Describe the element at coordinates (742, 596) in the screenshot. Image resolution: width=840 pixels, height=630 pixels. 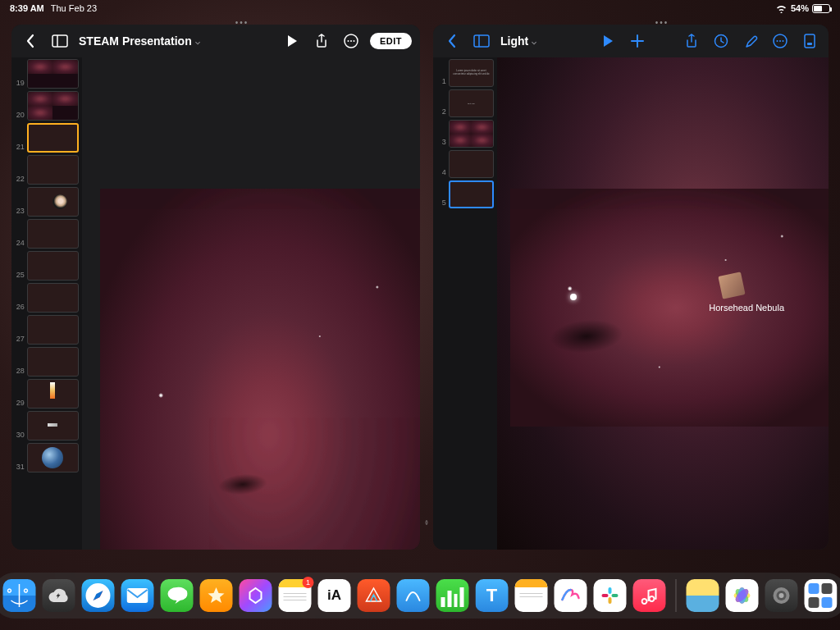
I see `dock-app-photos` at that location.